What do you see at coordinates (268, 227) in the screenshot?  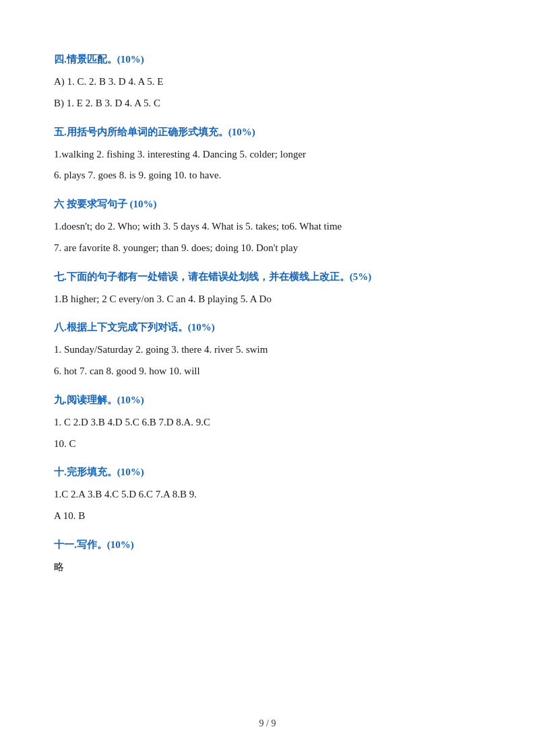 I see `section-6: 六 按要求写句子 (10%) 1.doesn't; do 2. Who; wit…` at bounding box center [268, 227].